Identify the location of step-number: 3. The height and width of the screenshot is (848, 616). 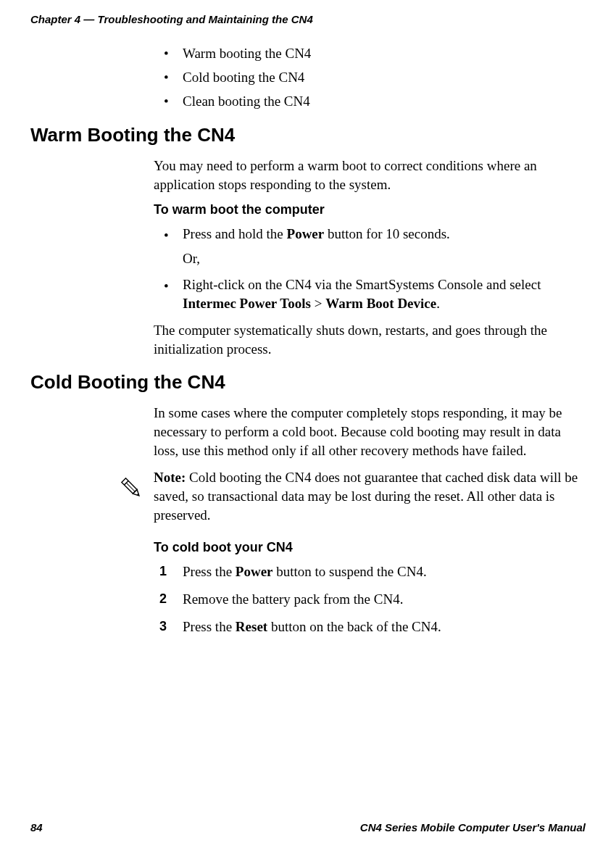
(163, 626).